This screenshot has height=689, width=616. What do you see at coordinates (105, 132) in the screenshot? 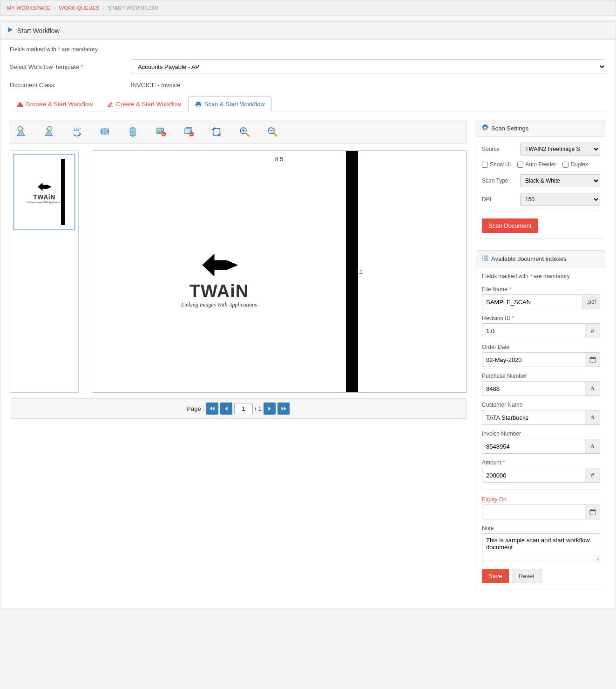
I see `mirror-icon` at bounding box center [105, 132].